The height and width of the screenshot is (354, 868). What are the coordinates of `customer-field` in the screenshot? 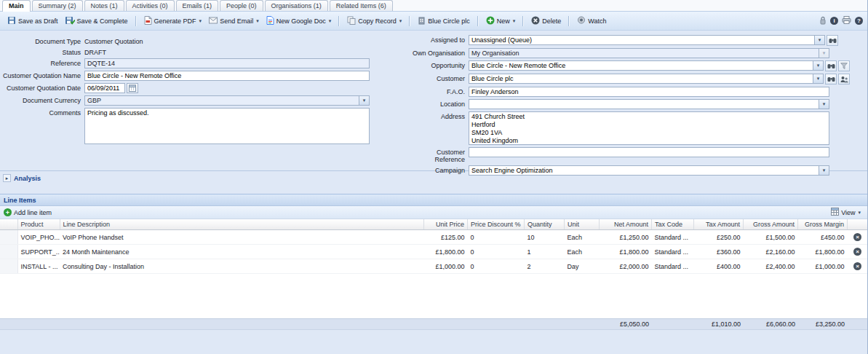 It's located at (641, 79).